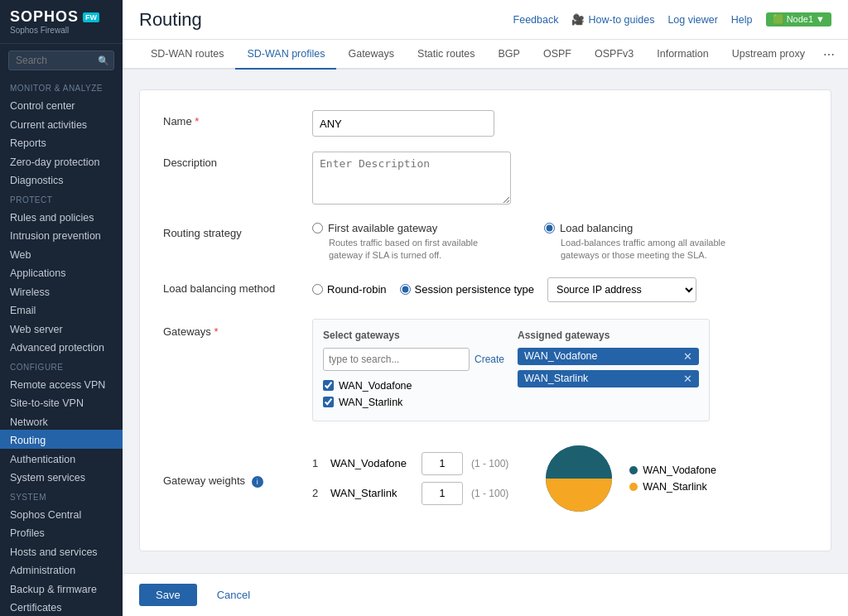 This screenshot has height=616, width=848. Describe the element at coordinates (550, 229) in the screenshot. I see `routing-radio2` at that location.